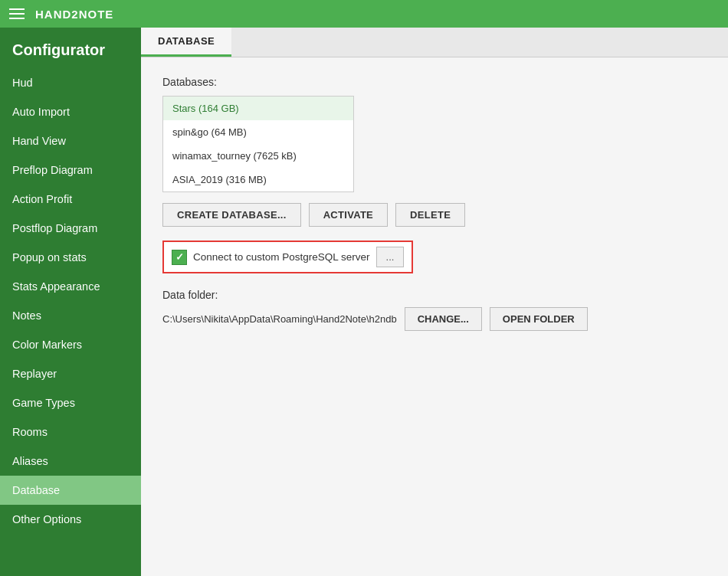 This screenshot has height=576, width=728. I want to click on sidebar-item-other-options: Other Options, so click(71, 519).